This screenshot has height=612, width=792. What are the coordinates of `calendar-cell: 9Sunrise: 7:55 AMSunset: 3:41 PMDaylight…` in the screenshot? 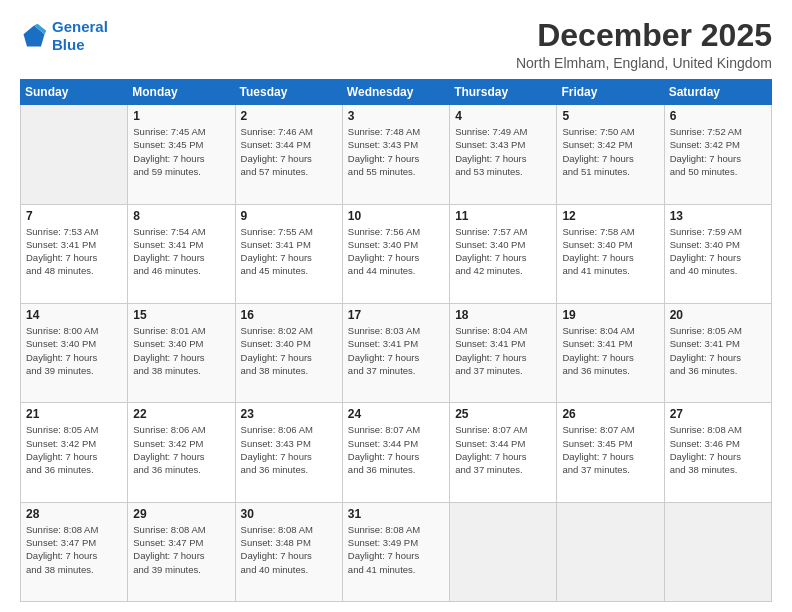 It's located at (288, 254).